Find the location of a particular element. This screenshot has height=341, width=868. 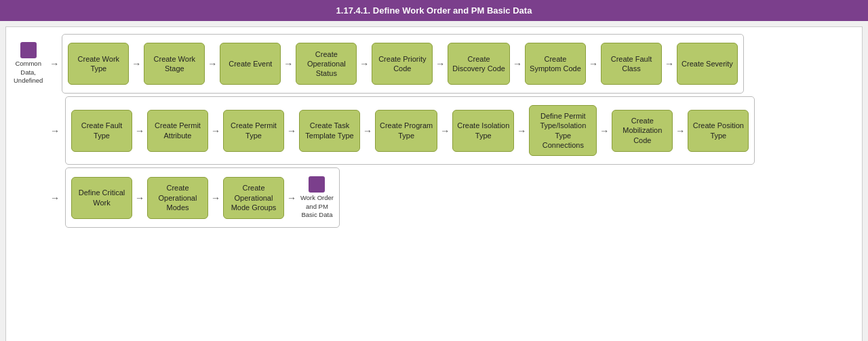

row3-start-arrow is located at coordinates (55, 198).